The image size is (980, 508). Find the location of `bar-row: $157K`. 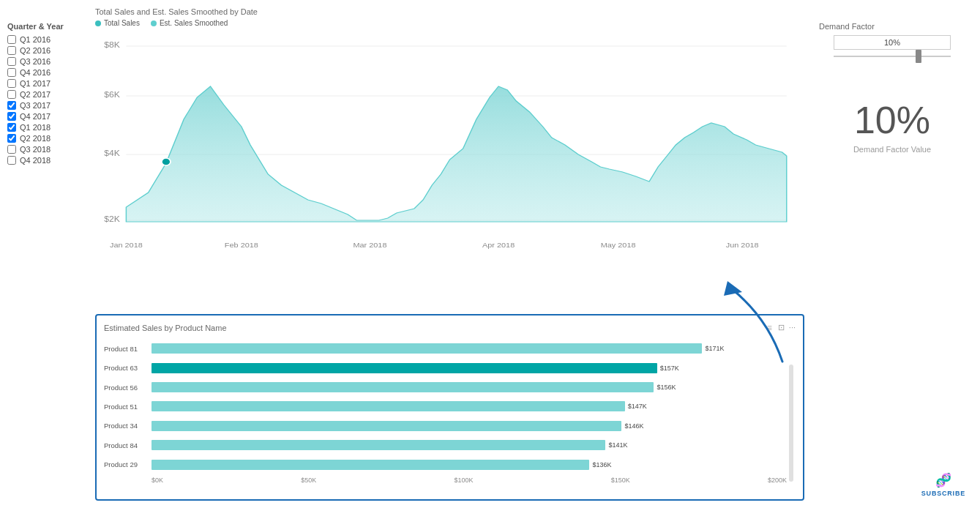

bar-row: $157K is located at coordinates (474, 368).